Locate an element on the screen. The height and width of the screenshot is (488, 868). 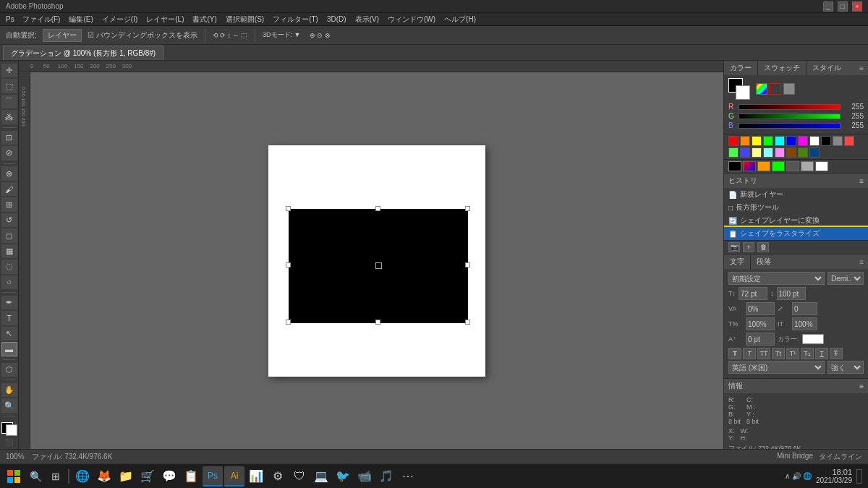
antialiasing-select: 強く is located at coordinates (846, 367).